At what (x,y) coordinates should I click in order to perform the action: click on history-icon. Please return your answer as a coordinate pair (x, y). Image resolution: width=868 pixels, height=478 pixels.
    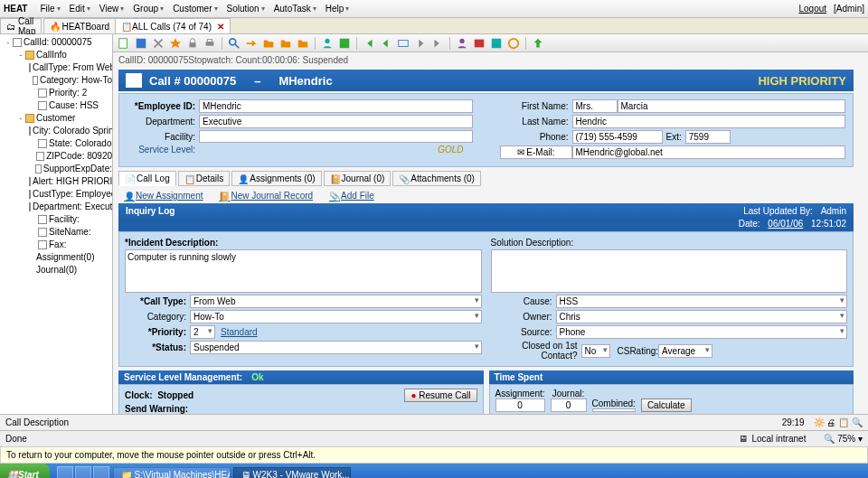
    Looking at the image, I should click on (514, 43).